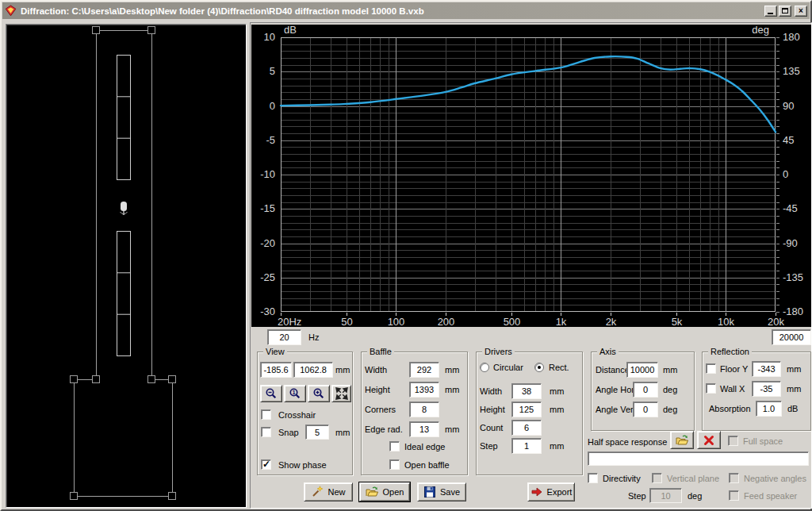 The height and width of the screenshot is (511, 812). What do you see at coordinates (561, 321) in the screenshot?
I see `svg-text: 1k` at bounding box center [561, 321].